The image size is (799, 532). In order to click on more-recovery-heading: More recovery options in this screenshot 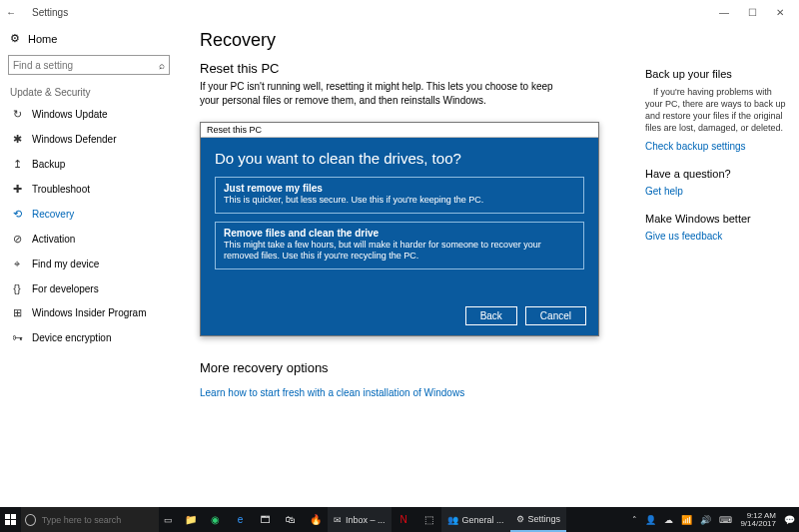, I will do `click(418, 367)`.